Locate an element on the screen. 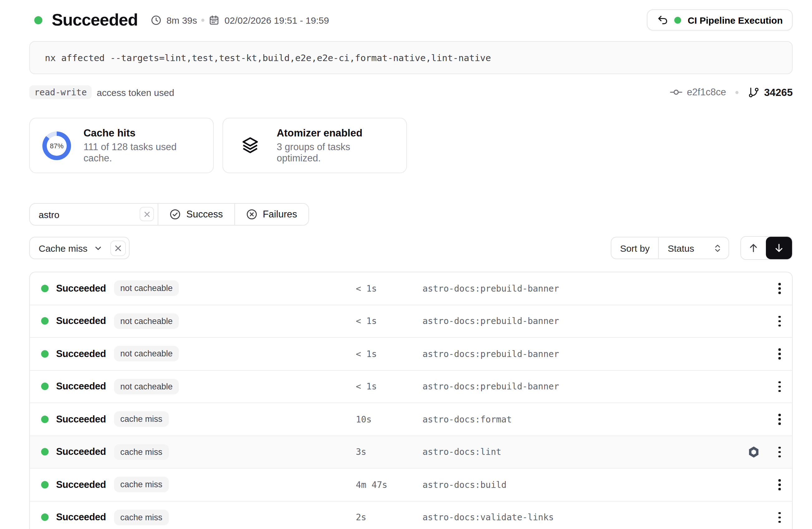  cache-hit-donut-chart: 87% is located at coordinates (57, 146).